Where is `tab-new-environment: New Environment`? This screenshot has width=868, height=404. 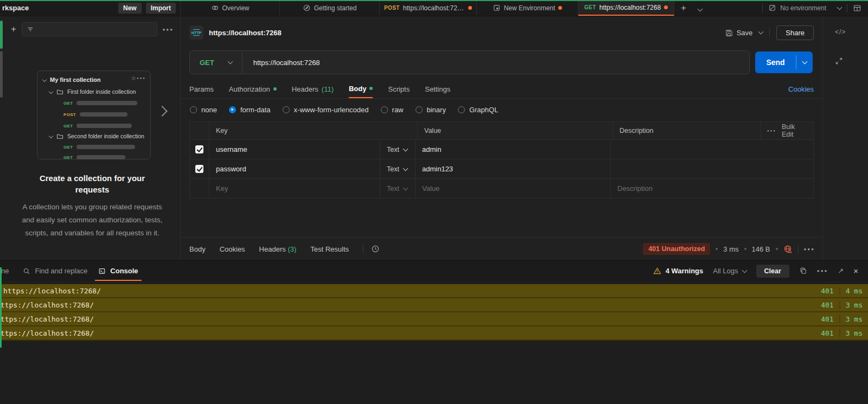
tab-new-environment: New Environment is located at coordinates (527, 8).